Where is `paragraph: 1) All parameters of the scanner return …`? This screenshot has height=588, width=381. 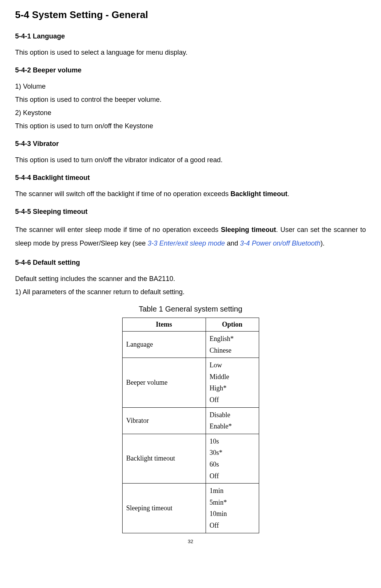 paragraph: 1) All parameters of the scanner return … is located at coordinates (190, 292).